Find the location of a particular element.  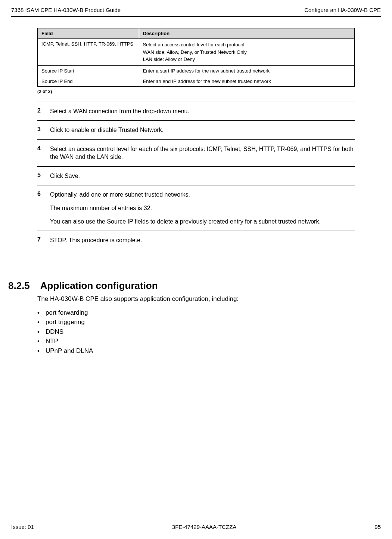

list-item: •port forwarding is located at coordinates (196, 313).